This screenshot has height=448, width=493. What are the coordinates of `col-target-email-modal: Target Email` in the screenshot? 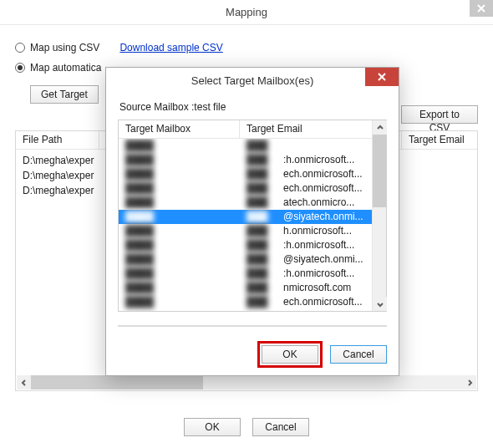 It's located at (306, 129).